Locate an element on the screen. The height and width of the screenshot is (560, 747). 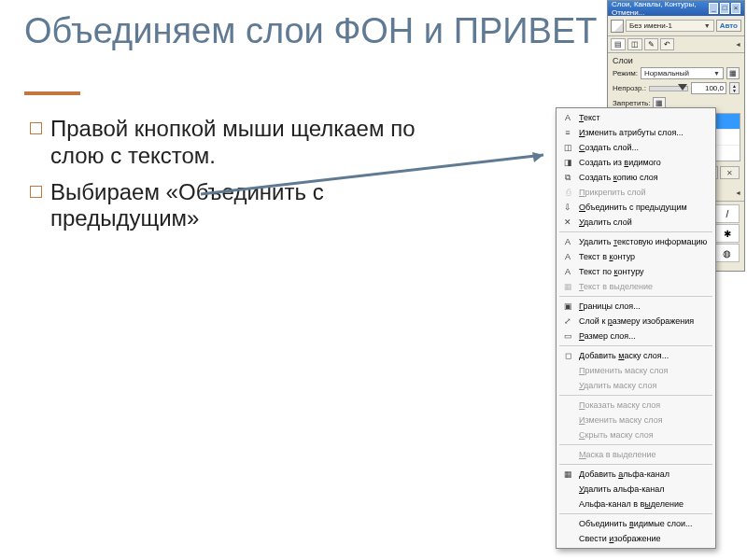
opacity-slider is located at coordinates (669, 89).